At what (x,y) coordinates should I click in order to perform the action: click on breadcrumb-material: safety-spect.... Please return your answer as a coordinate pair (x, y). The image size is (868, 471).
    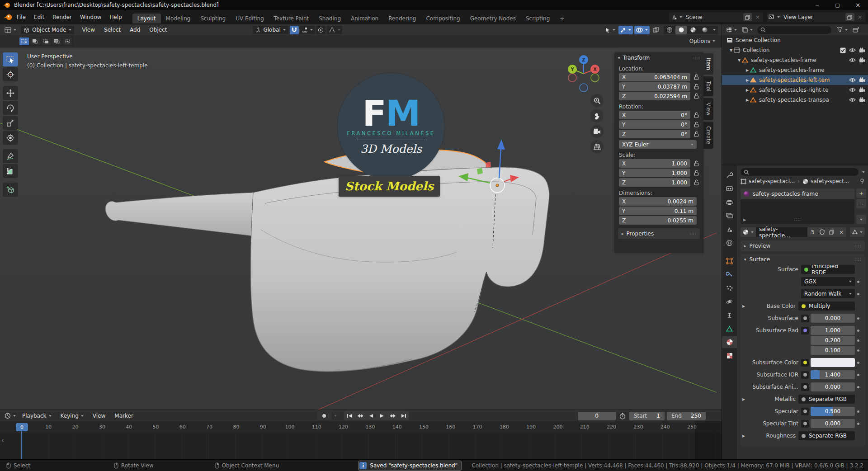
    Looking at the image, I should click on (830, 181).